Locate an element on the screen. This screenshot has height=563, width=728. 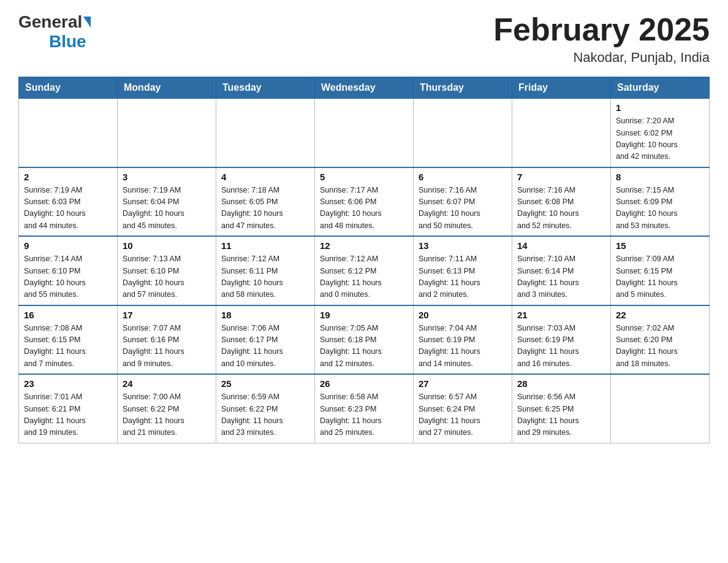
weekday-header-thursday: Thursday is located at coordinates (463, 88).